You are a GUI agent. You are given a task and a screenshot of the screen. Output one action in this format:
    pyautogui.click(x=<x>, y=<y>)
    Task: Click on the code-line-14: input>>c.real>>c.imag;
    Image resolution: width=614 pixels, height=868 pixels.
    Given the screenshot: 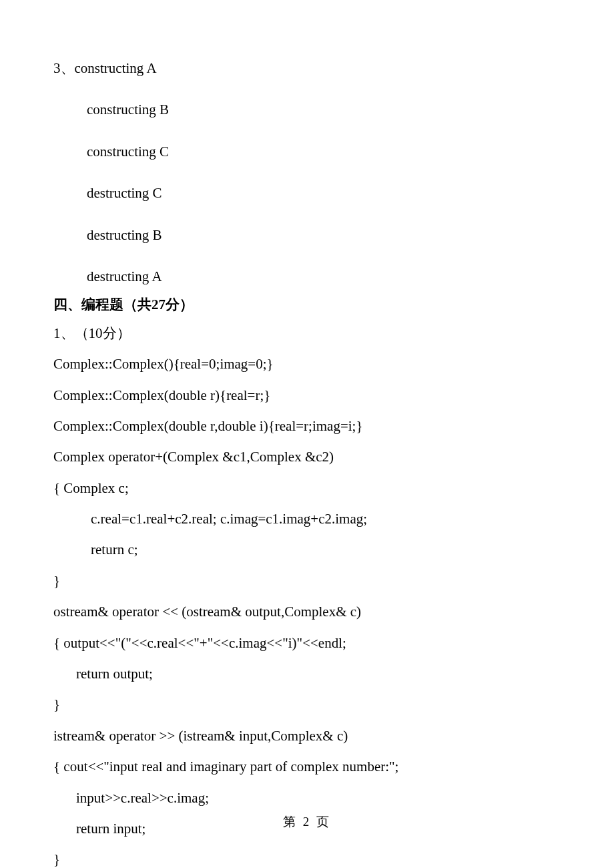 What is the action you would take?
    pyautogui.click(x=307, y=799)
    